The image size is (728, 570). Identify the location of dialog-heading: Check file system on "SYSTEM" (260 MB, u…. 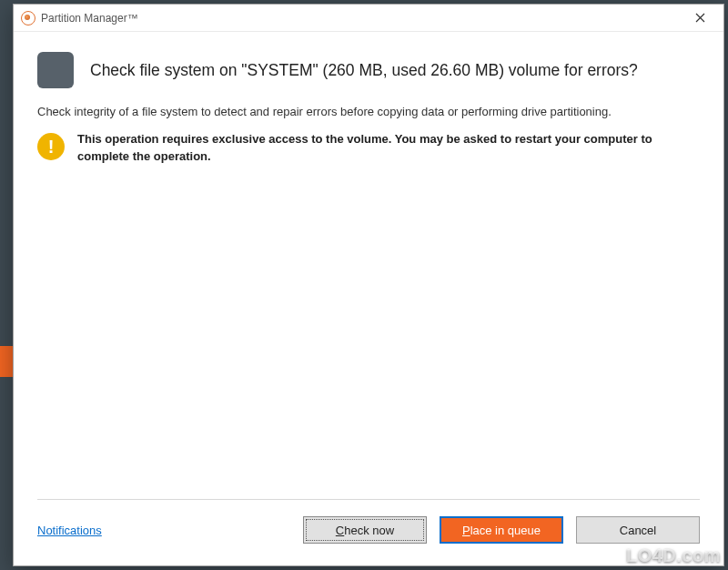
(364, 71).